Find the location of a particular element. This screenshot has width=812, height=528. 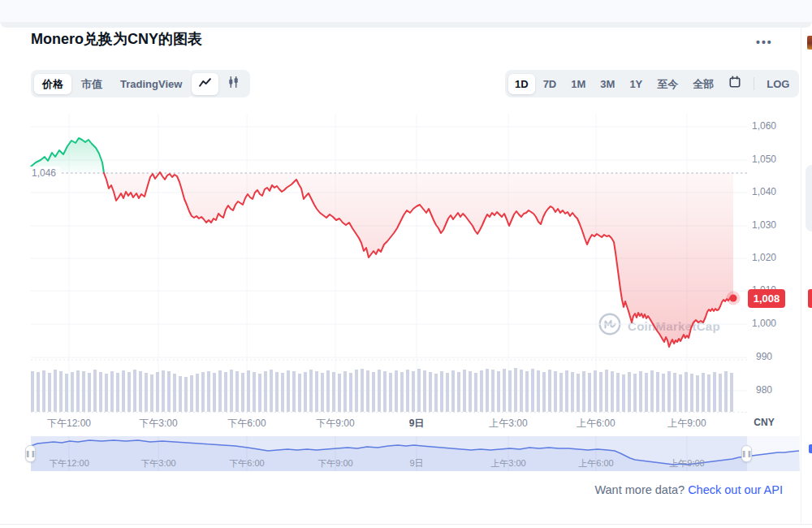

open-price-label: 1,046 is located at coordinates (44, 173).